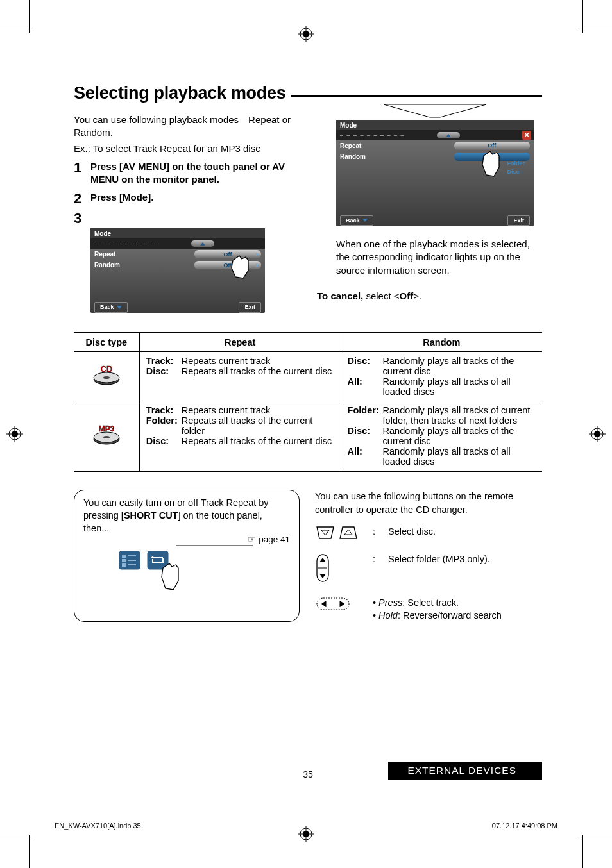  Describe the element at coordinates (465, 771) in the screenshot. I see `footer-tag: EXTERNAL DEVICES` at that location.